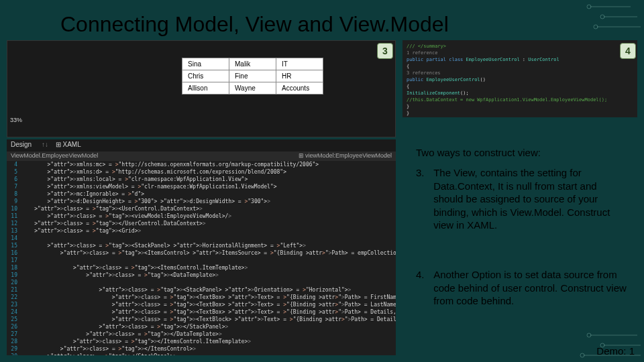 This screenshot has width=644, height=362. Describe the element at coordinates (68, 145) in the screenshot. I see `tab-xaml: ⊞ XAML` at that location.